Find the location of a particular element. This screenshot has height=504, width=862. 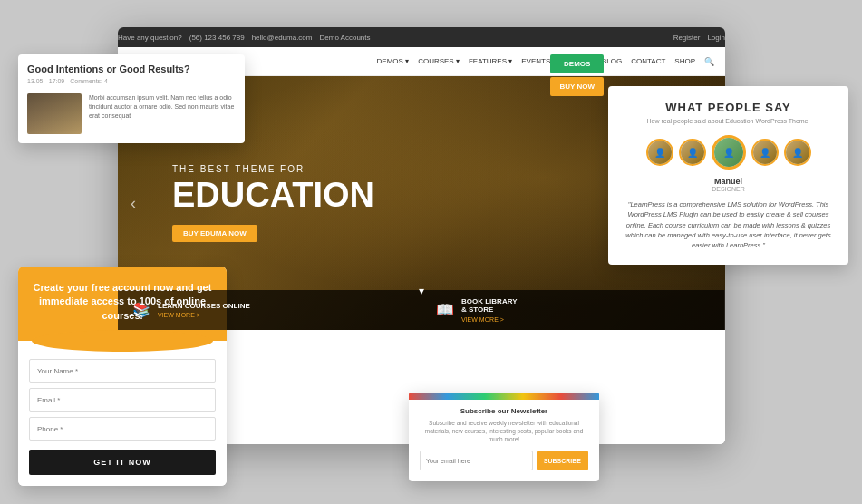

topbar-question: Have any question? is located at coordinates (150, 38).